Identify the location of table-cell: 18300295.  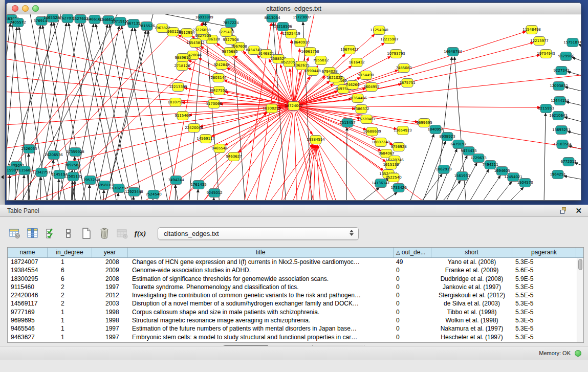
(28, 279).